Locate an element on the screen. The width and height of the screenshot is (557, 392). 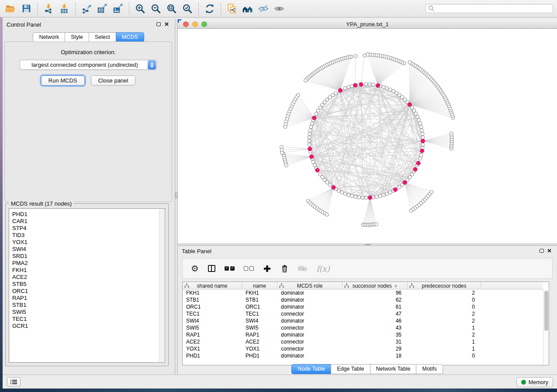
list-scrollbar is located at coordinates (162, 285).